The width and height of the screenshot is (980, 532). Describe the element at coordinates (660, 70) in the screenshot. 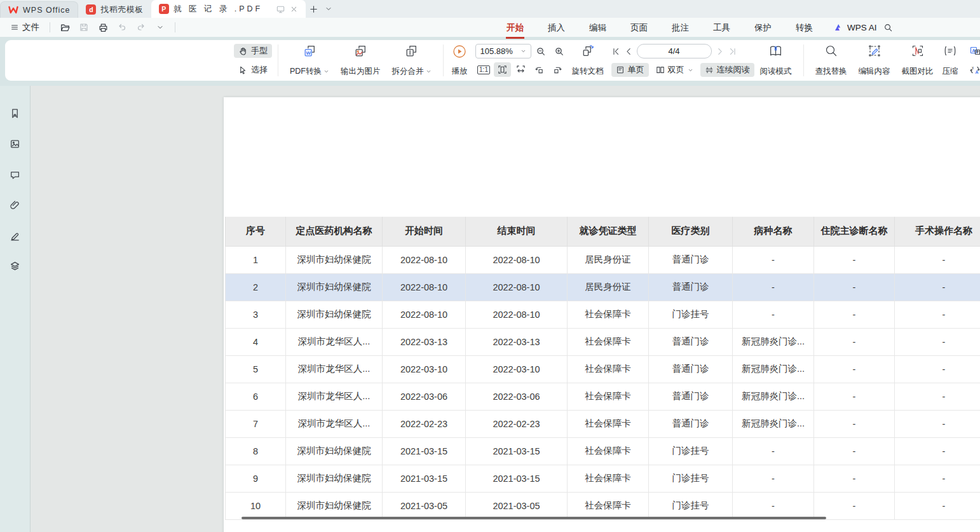

I see `double-page-icon` at that location.